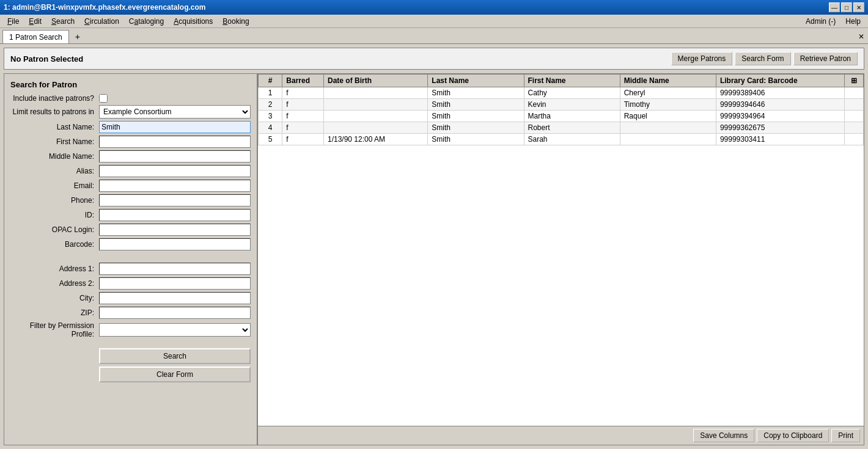  What do you see at coordinates (825, 59) in the screenshot?
I see `retrieve-patron-button: Retrieve Patron` at bounding box center [825, 59].